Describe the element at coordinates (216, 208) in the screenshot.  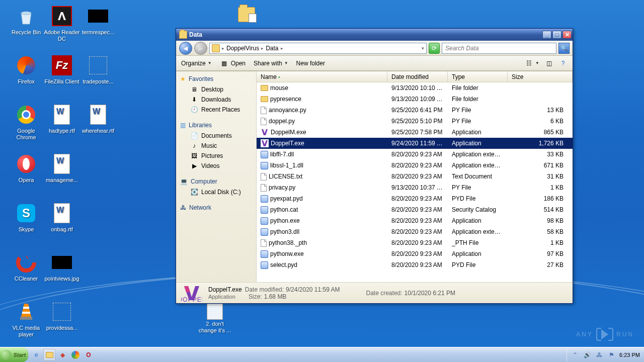
I see `network-header: 🖧Network` at that location.